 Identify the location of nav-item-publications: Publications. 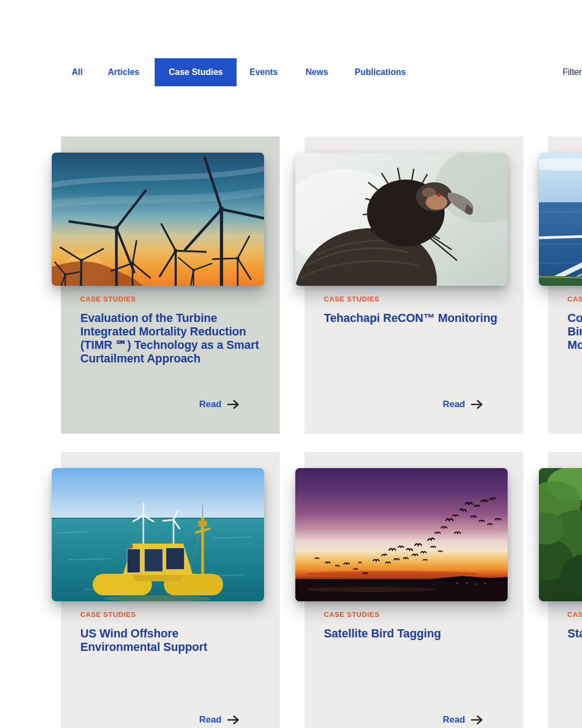
(380, 72).